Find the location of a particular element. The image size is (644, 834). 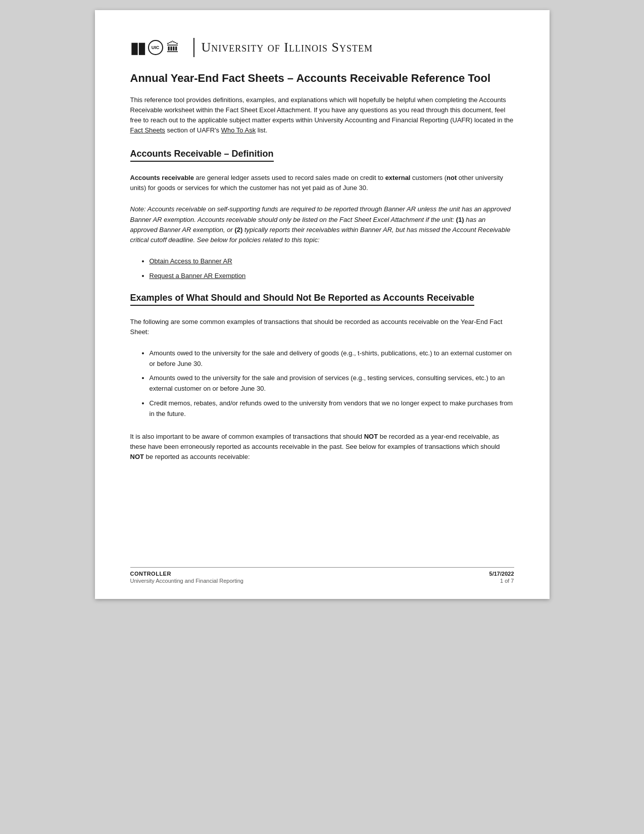

s1-text2: customers ( is located at coordinates (429, 178).